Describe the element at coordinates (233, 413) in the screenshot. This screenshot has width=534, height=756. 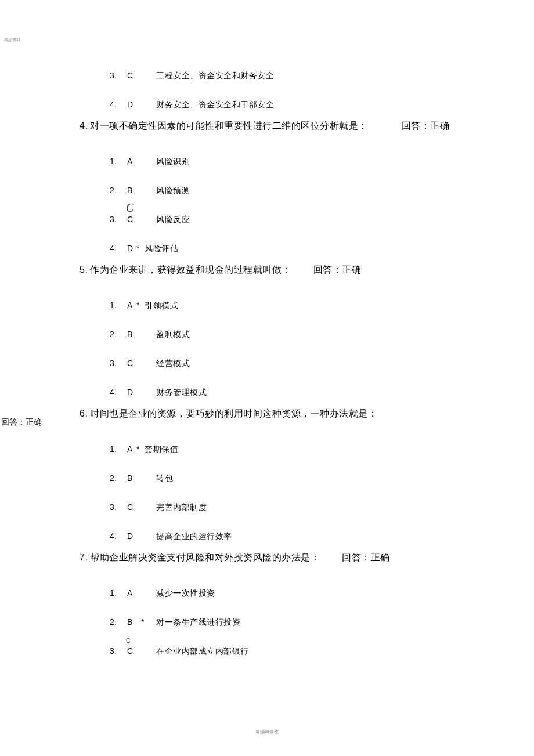
I see `question-text: 时间也是企业的资源，要巧妙的利用时间这种资源，一种办法就是：` at that location.